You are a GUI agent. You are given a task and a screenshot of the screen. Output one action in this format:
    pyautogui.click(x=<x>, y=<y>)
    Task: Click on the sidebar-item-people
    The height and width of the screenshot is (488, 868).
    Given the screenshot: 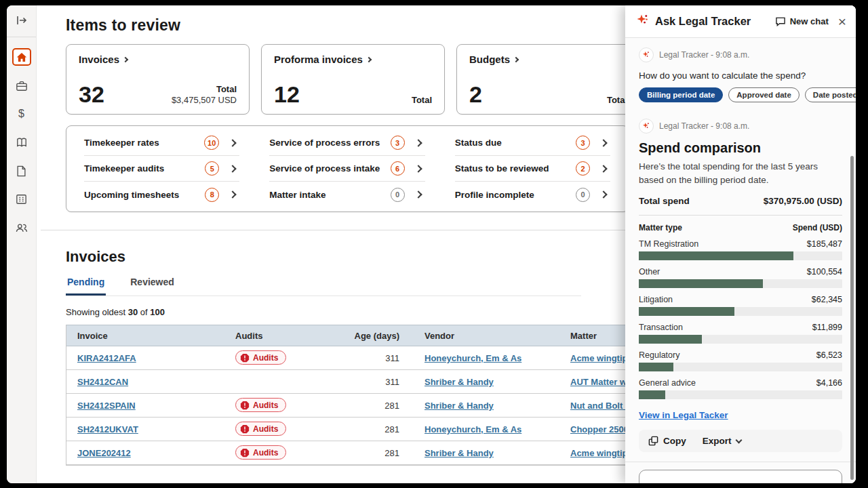 What is the action you would take?
    pyautogui.click(x=22, y=228)
    